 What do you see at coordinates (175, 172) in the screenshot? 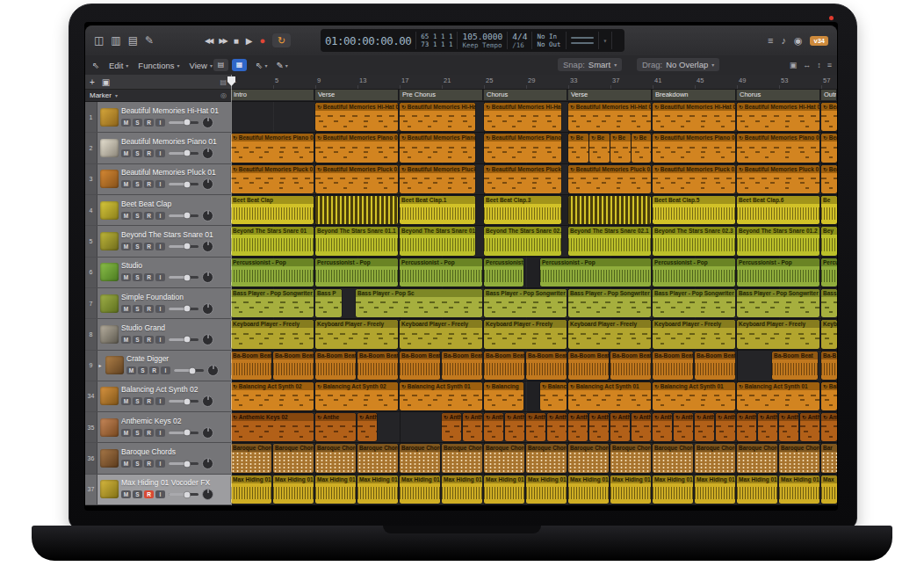
I see `track-name: Beautiful Memories Pluck 01` at bounding box center [175, 172].